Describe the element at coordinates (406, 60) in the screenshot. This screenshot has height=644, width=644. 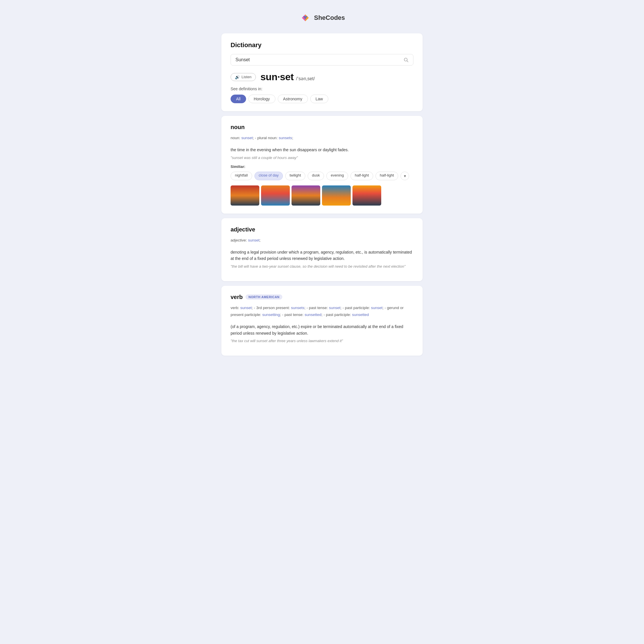
I see `search-icon` at that location.